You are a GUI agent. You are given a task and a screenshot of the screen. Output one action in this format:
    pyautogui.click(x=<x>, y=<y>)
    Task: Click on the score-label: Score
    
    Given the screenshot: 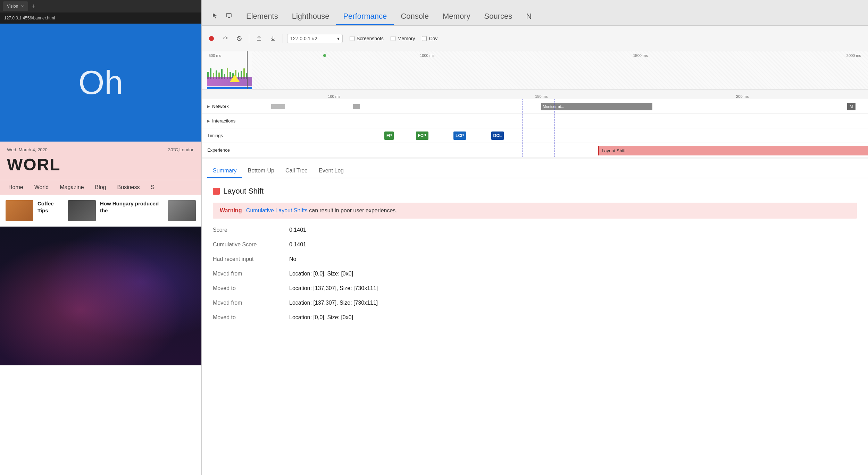 What is the action you would take?
    pyautogui.click(x=251, y=230)
    